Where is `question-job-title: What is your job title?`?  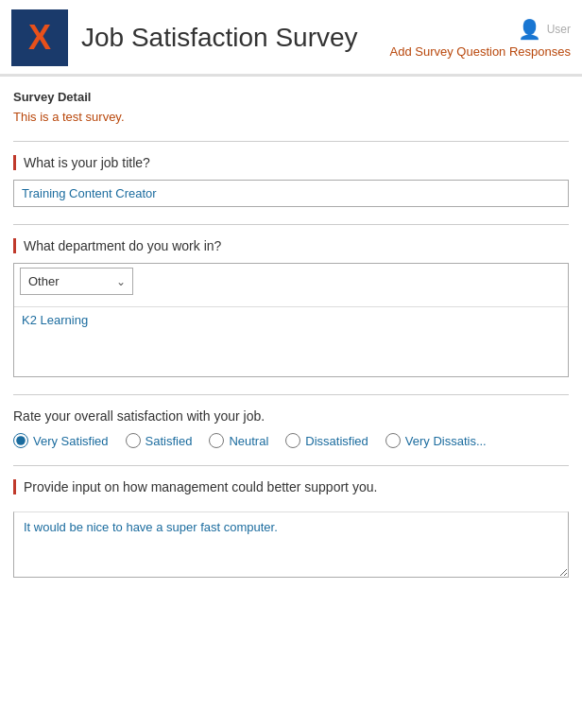
question-job-title: What is your job title? is located at coordinates (291, 182).